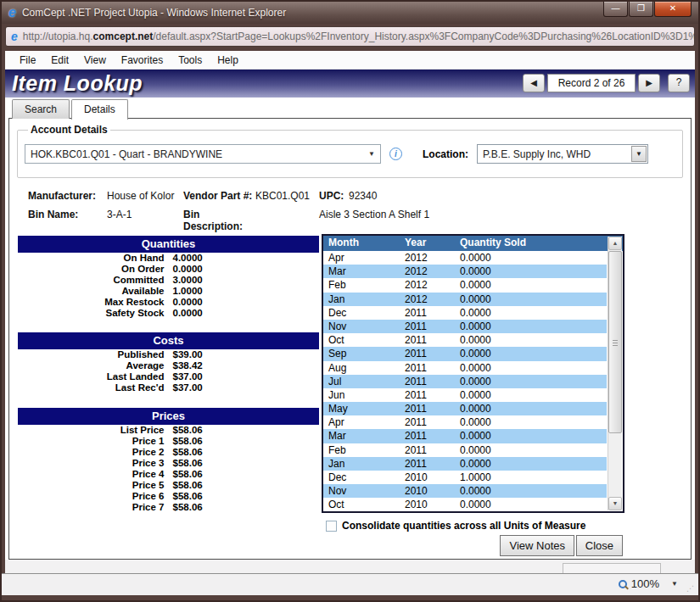  What do you see at coordinates (350, 151) in the screenshot?
I see `account-details-group: Account Details HOK.KBC01.Q01 - Quart - …` at bounding box center [350, 151].